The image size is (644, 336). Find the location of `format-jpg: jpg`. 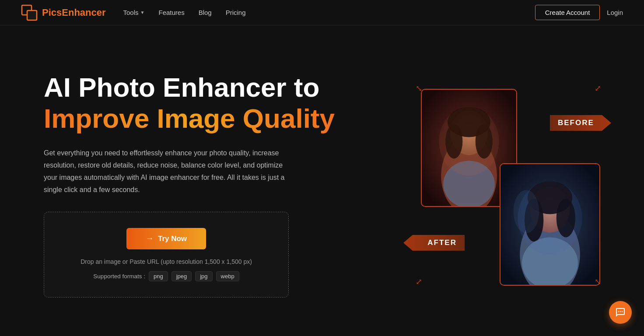

format-jpg: jpg is located at coordinates (204, 276).